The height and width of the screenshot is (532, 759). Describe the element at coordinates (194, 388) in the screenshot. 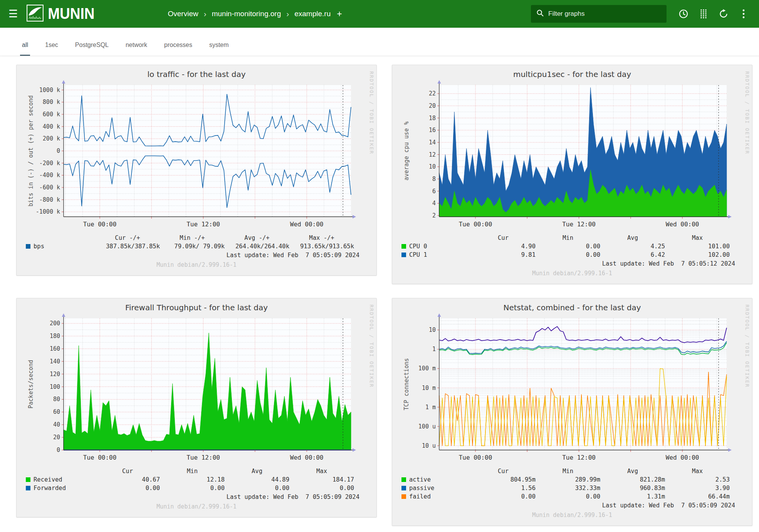

I see `firewall-throughput-chart: 200180160140120100806040200Tue 00:00Tue …` at that location.